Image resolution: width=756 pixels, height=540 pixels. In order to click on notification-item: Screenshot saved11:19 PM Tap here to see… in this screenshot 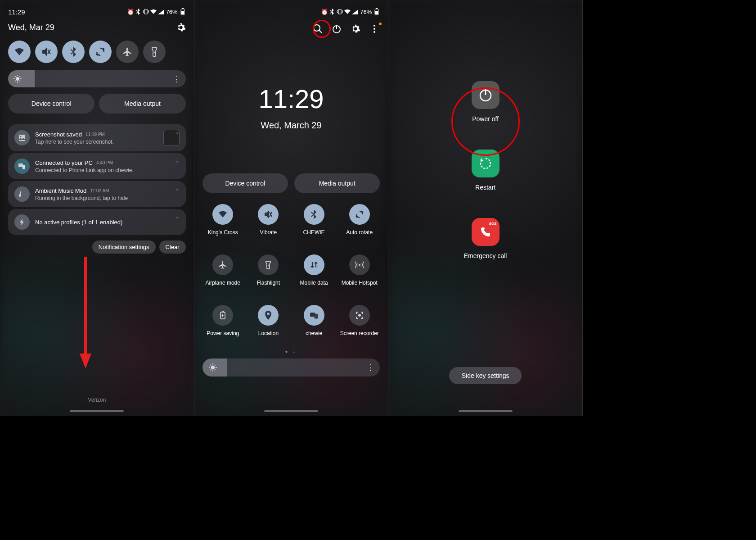, I will do `click(97, 138)`.